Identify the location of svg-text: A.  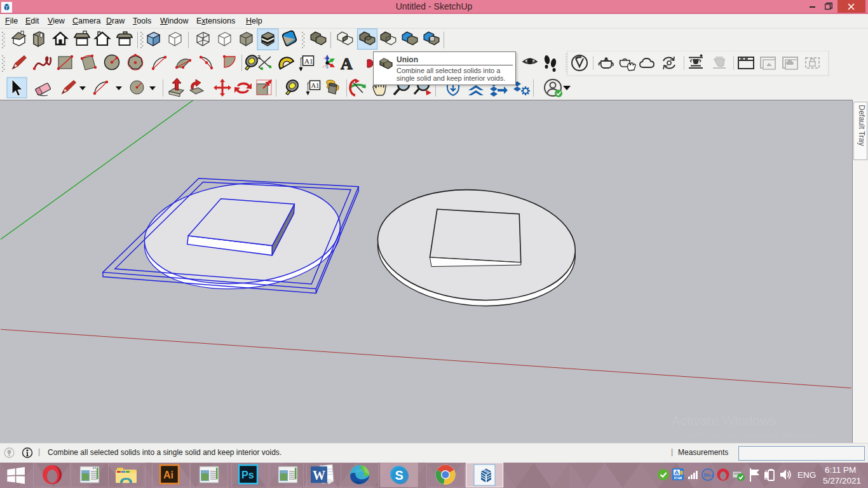
(347, 64).